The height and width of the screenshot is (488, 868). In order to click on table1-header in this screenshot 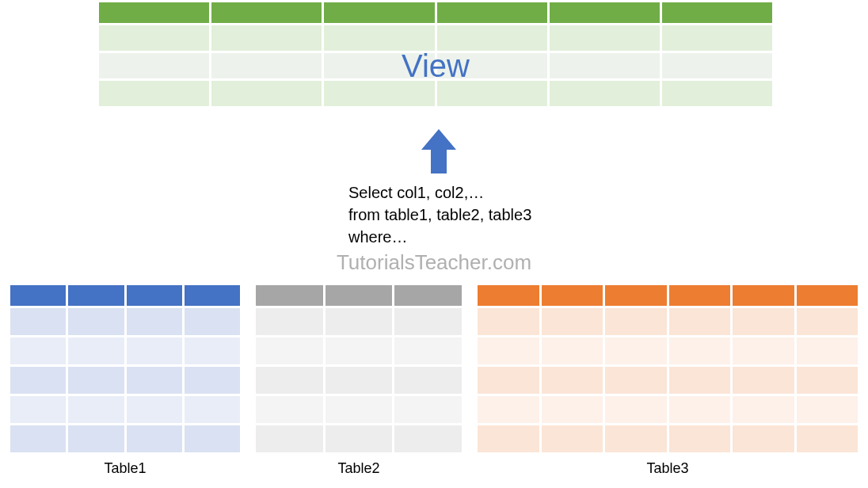, I will do `click(125, 295)`.